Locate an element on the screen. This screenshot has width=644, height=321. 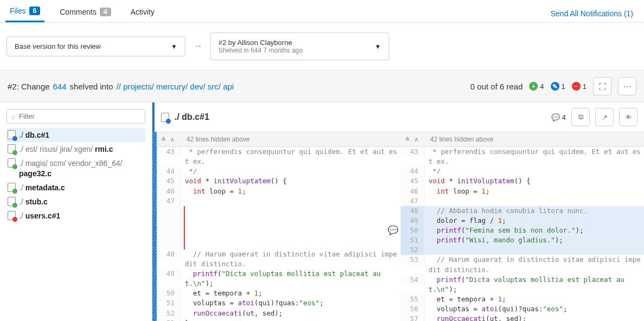
path-segment: // projects/ is located at coordinates (137, 87).